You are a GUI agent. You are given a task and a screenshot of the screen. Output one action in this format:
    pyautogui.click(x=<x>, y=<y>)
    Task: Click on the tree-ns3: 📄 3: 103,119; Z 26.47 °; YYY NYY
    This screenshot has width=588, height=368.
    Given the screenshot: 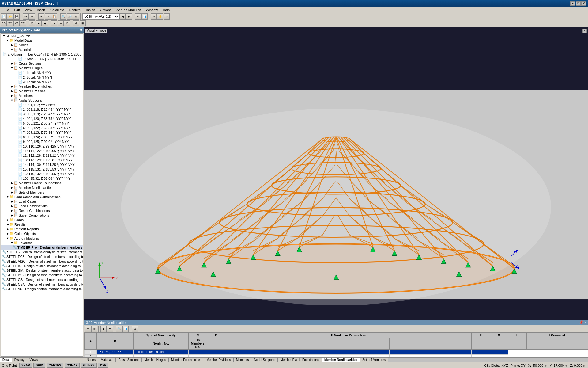 What is the action you would take?
    pyautogui.click(x=42, y=114)
    